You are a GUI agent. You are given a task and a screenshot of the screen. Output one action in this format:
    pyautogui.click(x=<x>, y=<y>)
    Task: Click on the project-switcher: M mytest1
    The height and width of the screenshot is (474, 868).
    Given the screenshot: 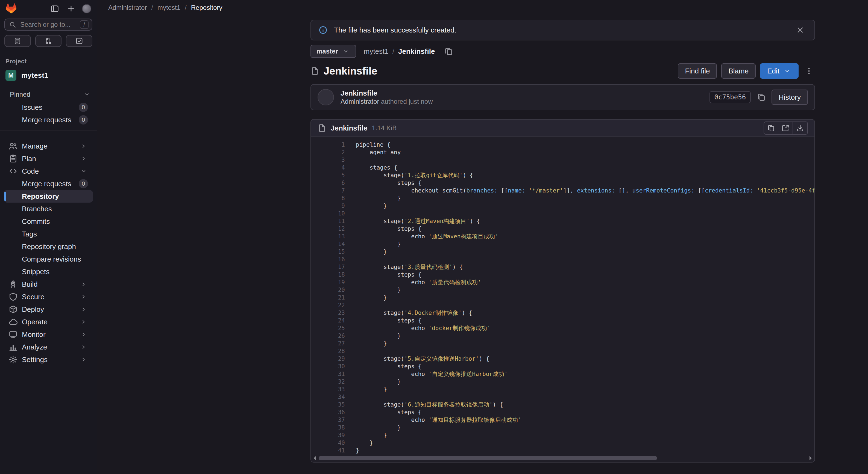 What is the action you would take?
    pyautogui.click(x=49, y=75)
    